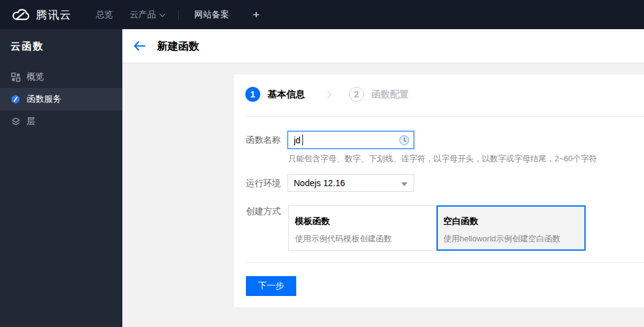 This screenshot has width=644, height=327. I want to click on nav-overview: 总览, so click(104, 15).